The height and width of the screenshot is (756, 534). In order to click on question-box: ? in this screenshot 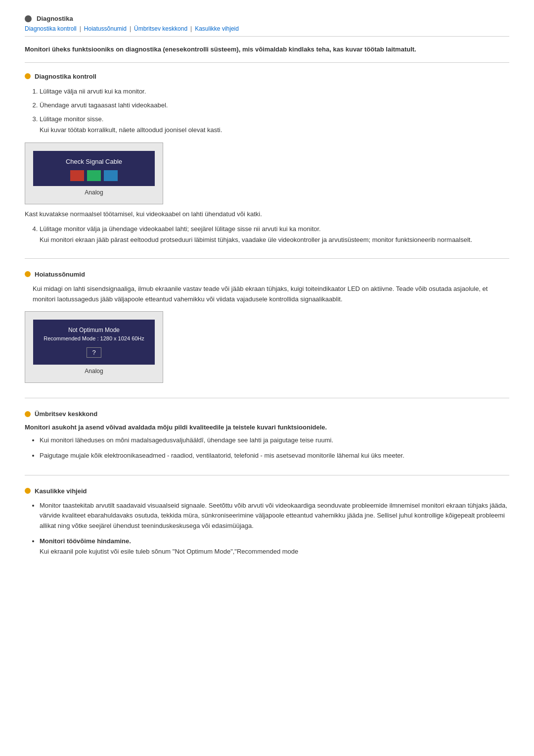, I will do `click(94, 353)`.